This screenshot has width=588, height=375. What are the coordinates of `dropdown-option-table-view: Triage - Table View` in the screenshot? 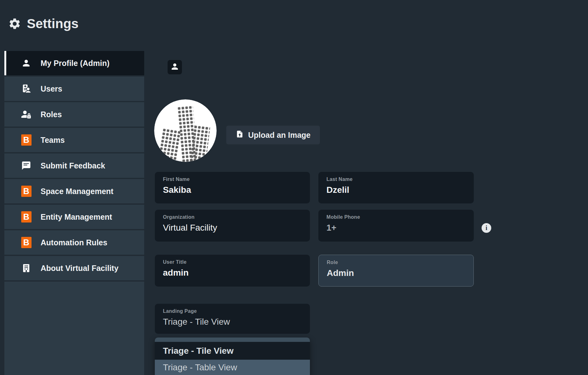 It's located at (232, 368).